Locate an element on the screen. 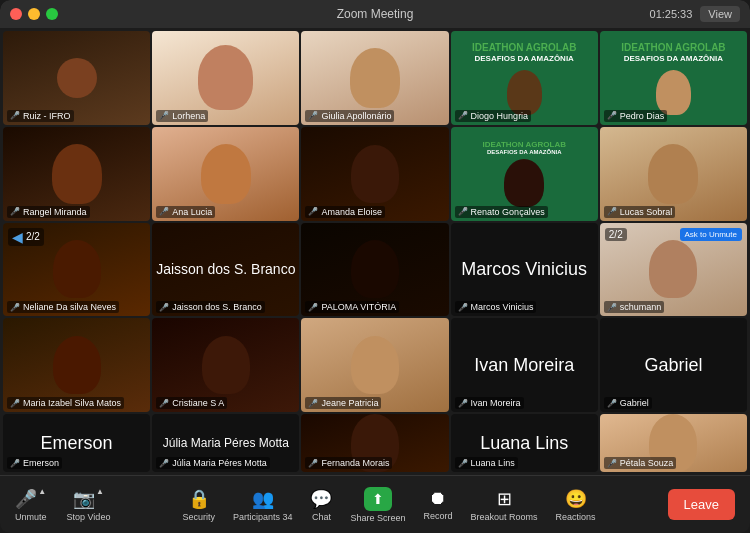  fullscreen-button is located at coordinates (52, 14).